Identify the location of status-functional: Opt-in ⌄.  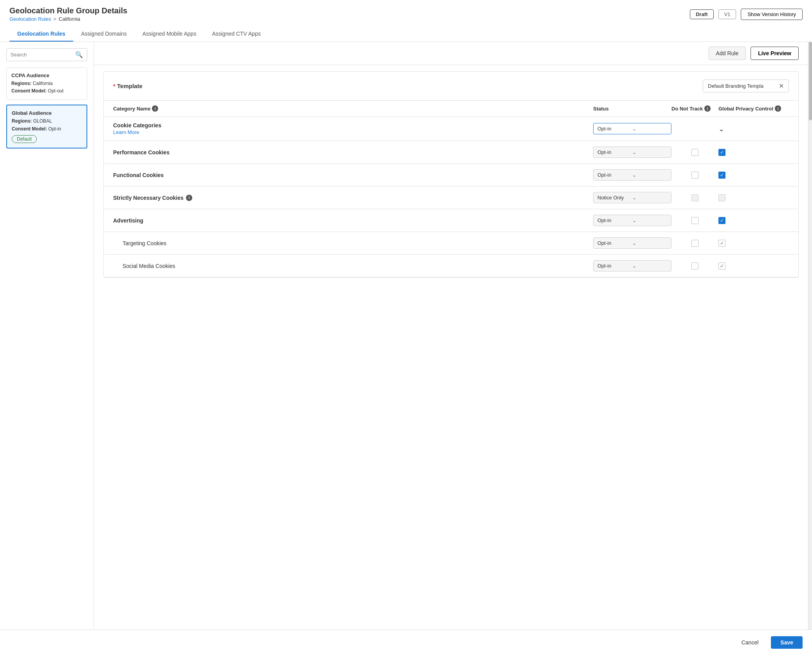
(632, 175).